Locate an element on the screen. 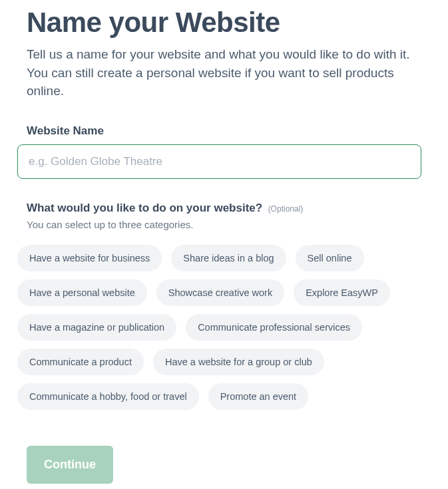 This screenshot has width=448, height=489. category-chip: Explore EasyWP is located at coordinates (342, 293).